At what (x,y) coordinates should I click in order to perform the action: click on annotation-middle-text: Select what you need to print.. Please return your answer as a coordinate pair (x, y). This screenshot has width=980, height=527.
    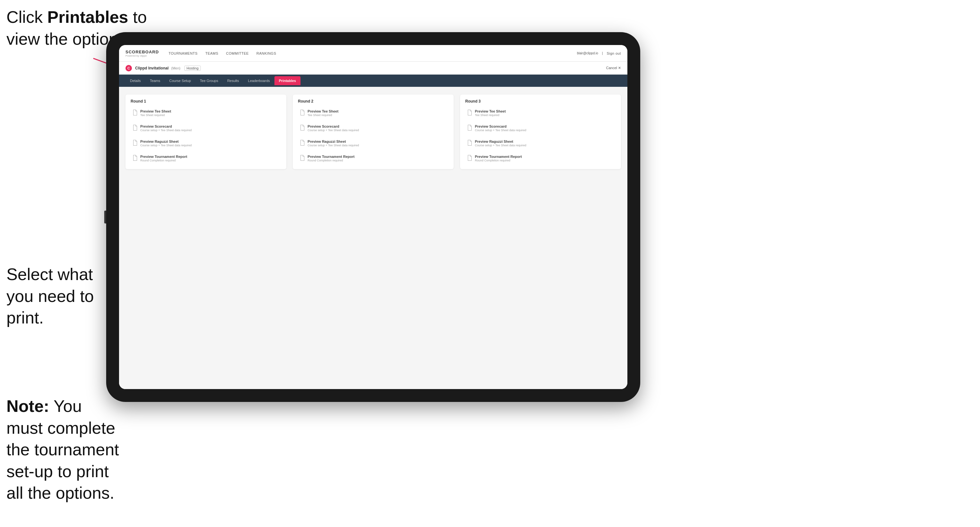
    Looking at the image, I should click on (50, 296).